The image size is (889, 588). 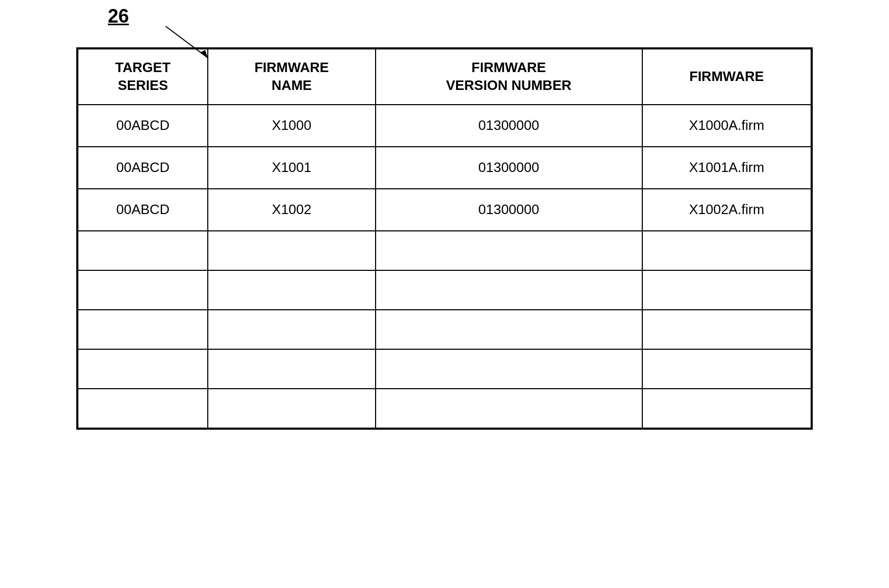 I want to click on table-row: 00ABCDX100101300000X1001A.firm, so click(x=445, y=168).